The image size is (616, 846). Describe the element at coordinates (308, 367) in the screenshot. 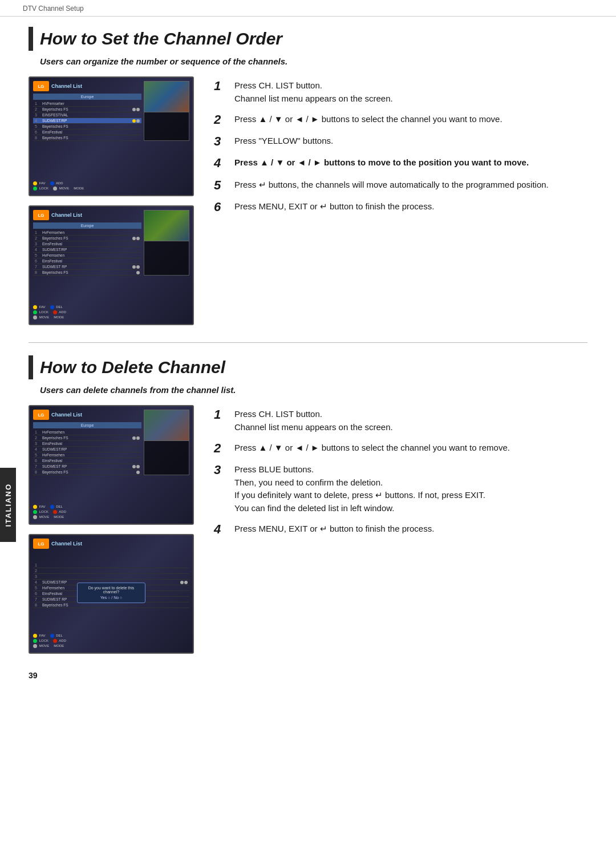

I see `section2-title-bar: How to Delete Channel` at that location.